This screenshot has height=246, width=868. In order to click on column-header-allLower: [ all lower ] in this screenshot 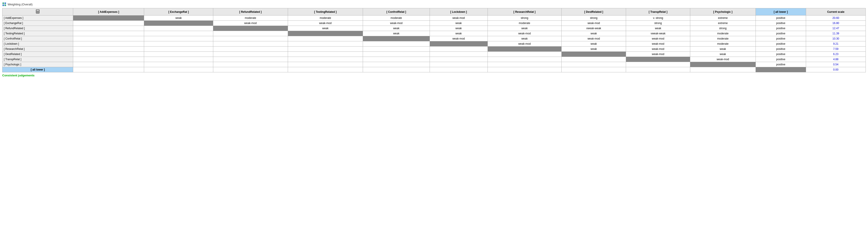, I will do `click(780, 12)`.